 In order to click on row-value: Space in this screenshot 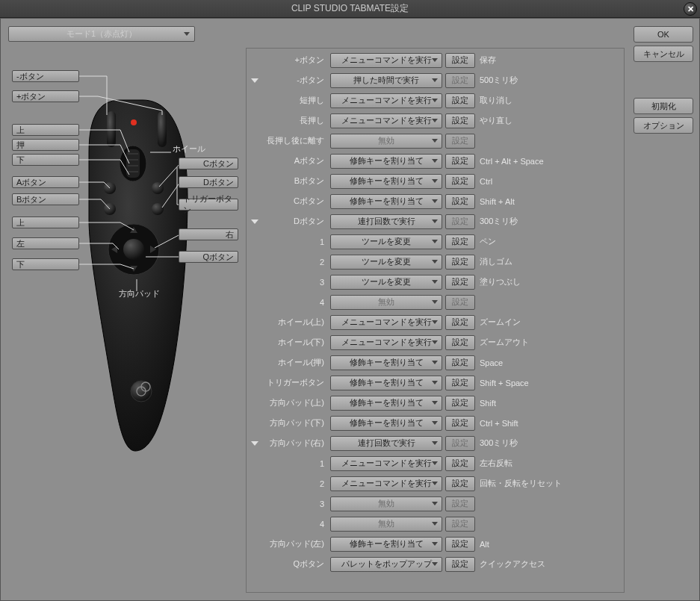, I will do `click(490, 363)`.